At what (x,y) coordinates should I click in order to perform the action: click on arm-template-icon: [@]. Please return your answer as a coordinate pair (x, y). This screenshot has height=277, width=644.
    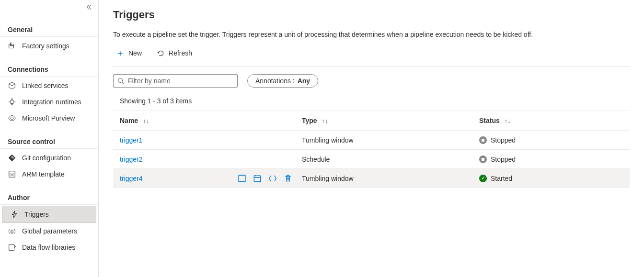
    Looking at the image, I should click on (12, 174).